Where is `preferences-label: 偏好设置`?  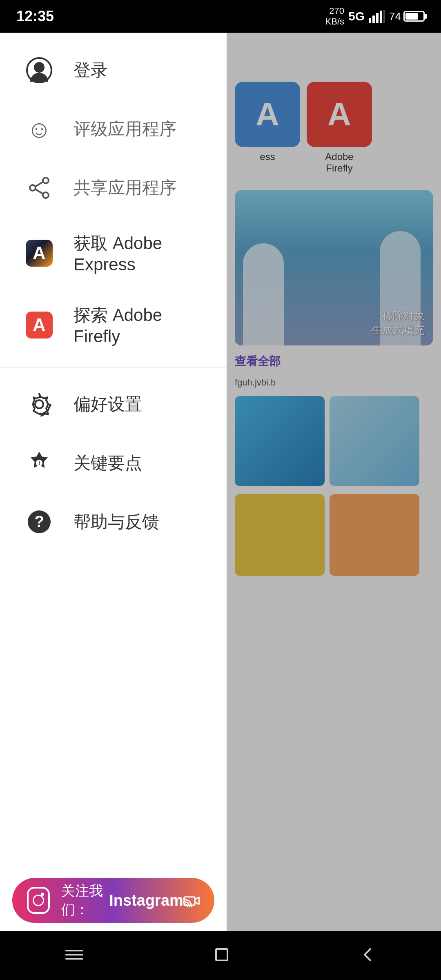
preferences-label: 偏好设置 is located at coordinates (108, 404).